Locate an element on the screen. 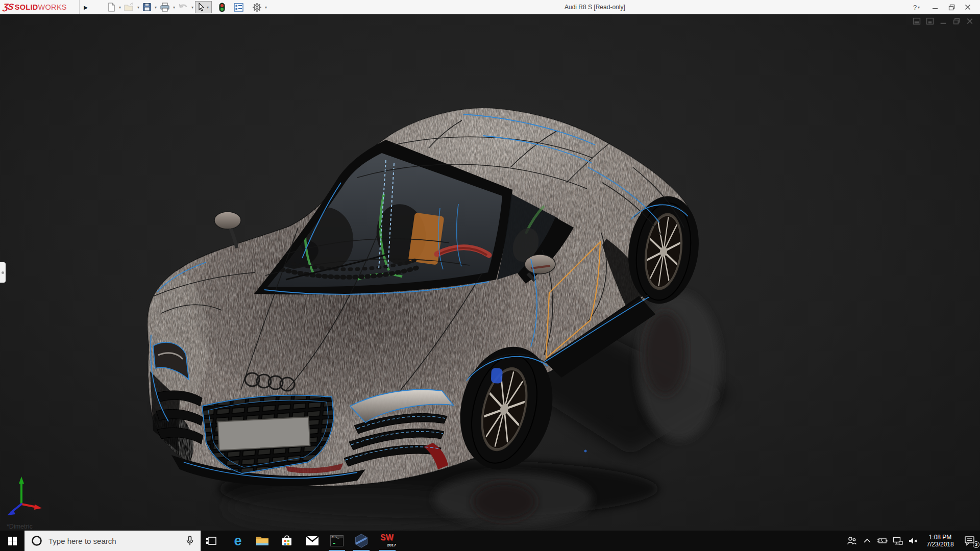  tab-dot is located at coordinates (3, 272).